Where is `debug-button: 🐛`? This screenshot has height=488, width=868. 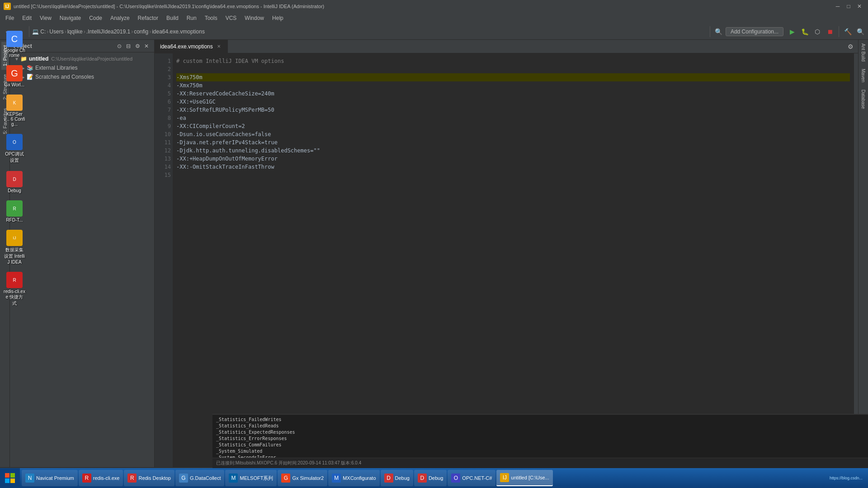
debug-button: 🐛 is located at coordinates (805, 32).